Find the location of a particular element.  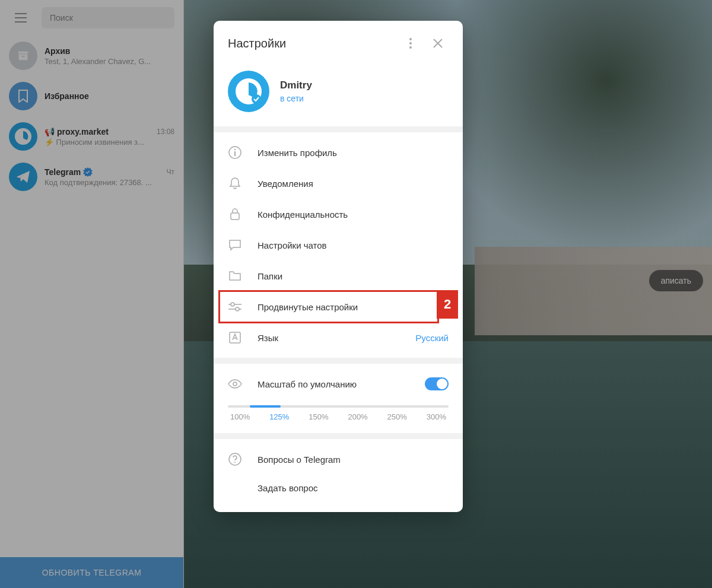

profile-status: в сети is located at coordinates (296, 98).